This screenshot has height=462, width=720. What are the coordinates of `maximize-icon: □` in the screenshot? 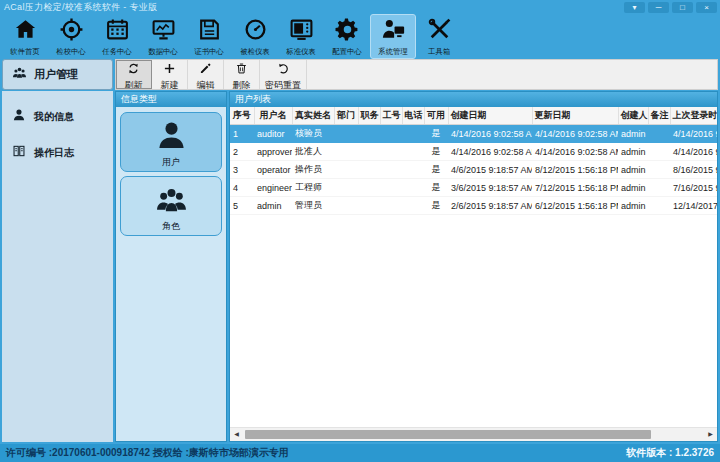 It's located at (682, 8).